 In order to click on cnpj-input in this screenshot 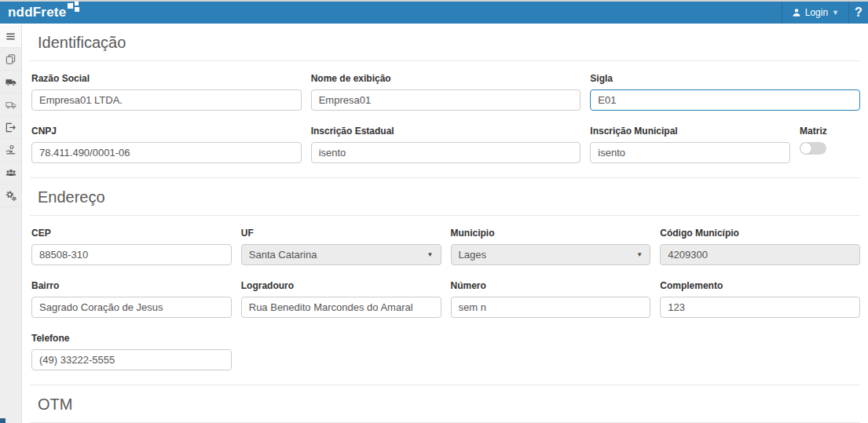, I will do `click(167, 152)`.